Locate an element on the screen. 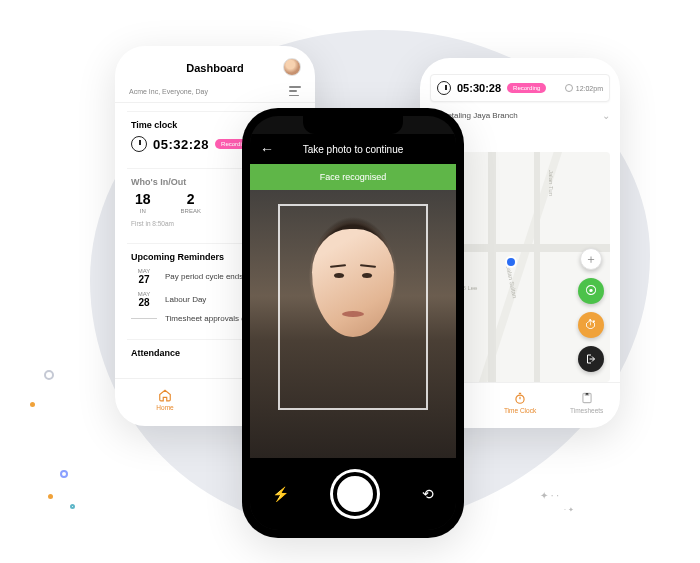  timesheet-icon is located at coordinates (587, 398).